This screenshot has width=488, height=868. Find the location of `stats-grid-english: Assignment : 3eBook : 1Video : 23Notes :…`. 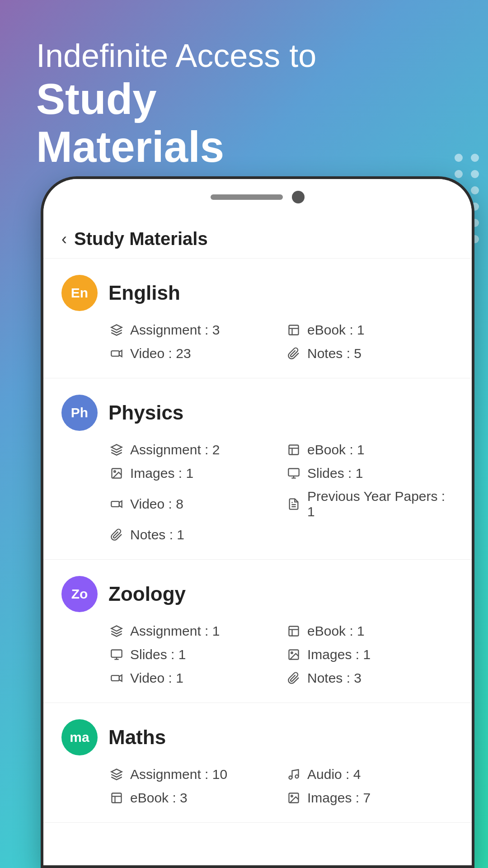

stats-grid-english: Assignment : 3eBook : 1Video : 23Notes :… is located at coordinates (258, 342).